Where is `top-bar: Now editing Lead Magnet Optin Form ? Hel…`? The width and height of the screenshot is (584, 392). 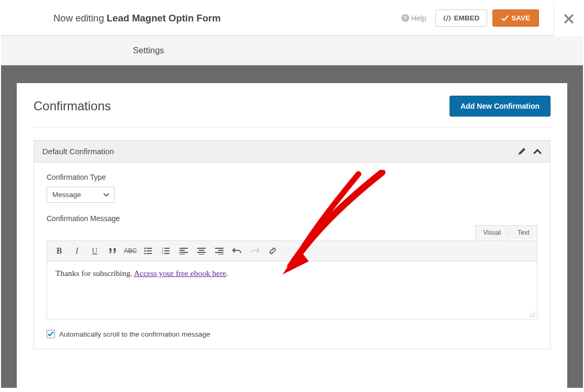 top-bar: Now editing Lead Magnet Optin Form ? Hel… is located at coordinates (277, 18).